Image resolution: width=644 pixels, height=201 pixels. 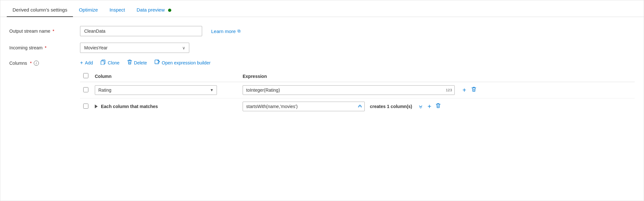 I want to click on columns-toolbar: + Add Clone, so click(x=357, y=63).